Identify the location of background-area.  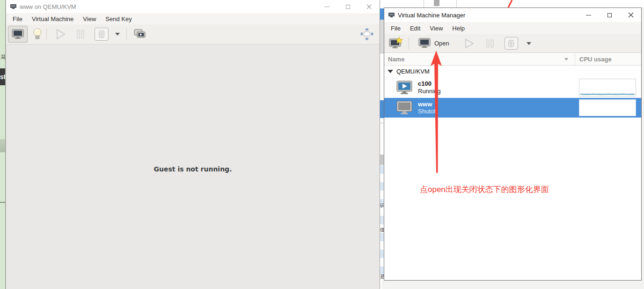
(513, 285).